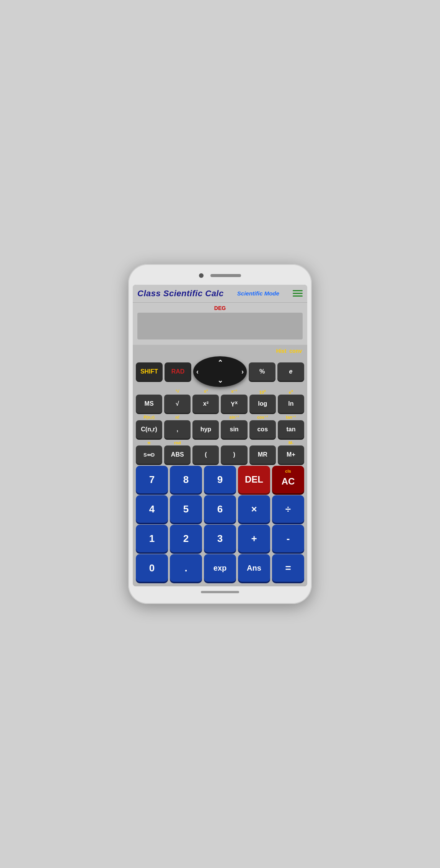 The image size is (440, 868). Describe the element at coordinates (220, 372) in the screenshot. I see `top-func-row: SHIFT RAD ⌃ ⌄ ‹ › % e` at that location.